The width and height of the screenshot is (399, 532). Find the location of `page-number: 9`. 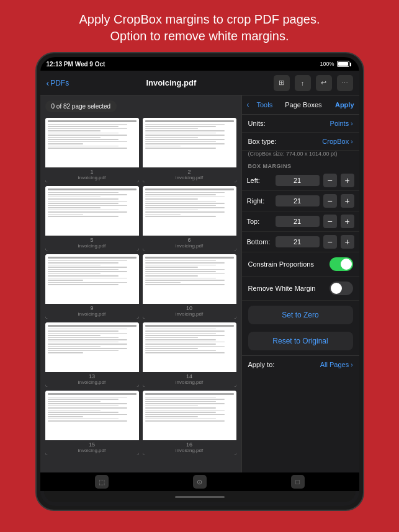

page-number: 9 is located at coordinates (92, 308).